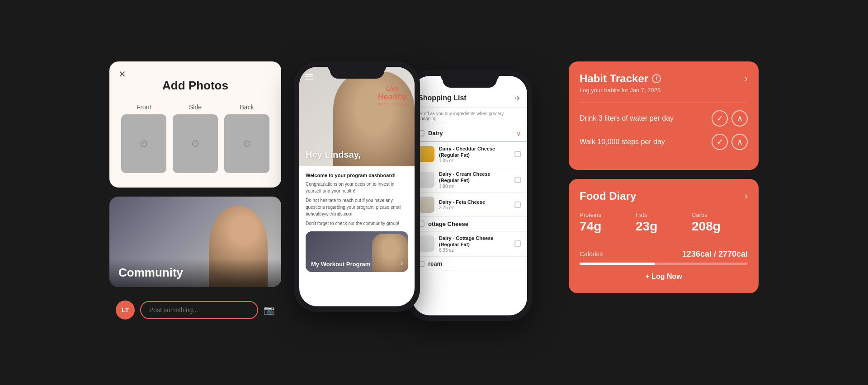 The width and height of the screenshot is (868, 385). I want to click on send-icon: ✈, so click(518, 99).